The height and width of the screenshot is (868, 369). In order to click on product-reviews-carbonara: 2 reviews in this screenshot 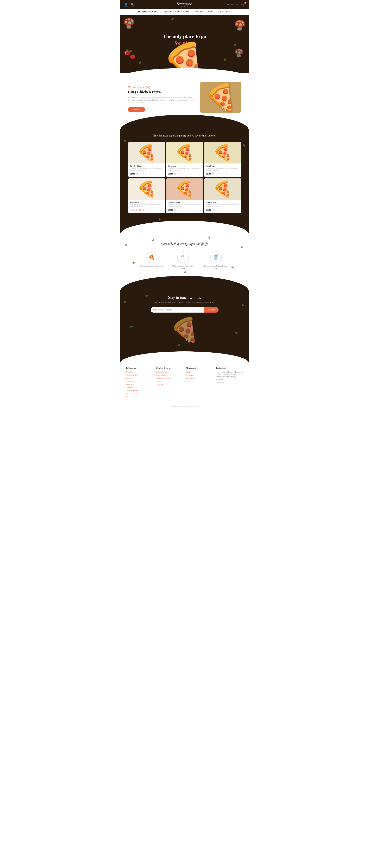, I will do `click(189, 174)`.